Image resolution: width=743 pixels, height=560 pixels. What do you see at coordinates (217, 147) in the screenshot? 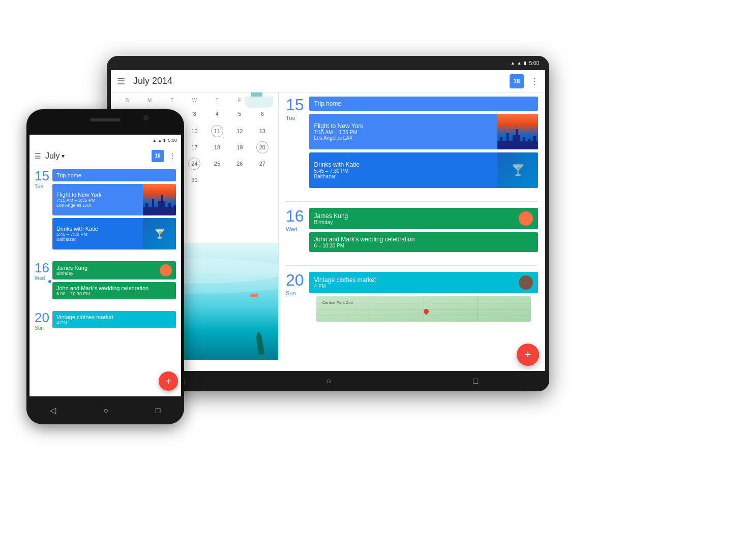
I see `cal-day-18: 18` at bounding box center [217, 147].